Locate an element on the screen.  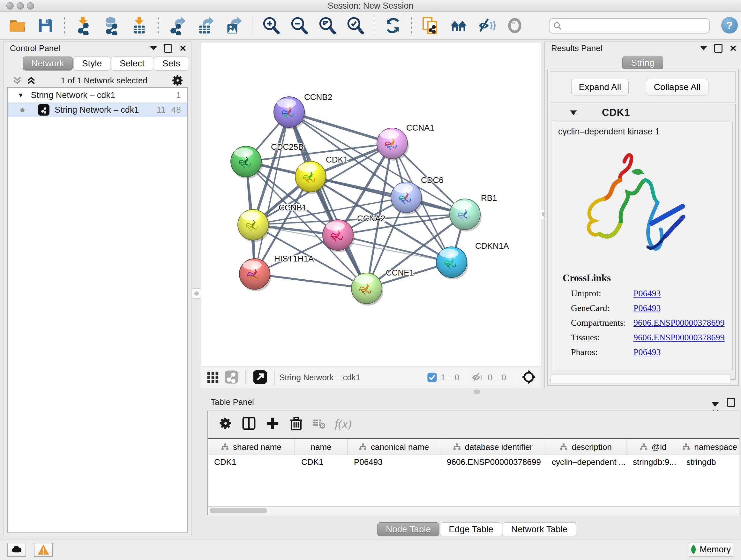
string-document-icon is located at coordinates (430, 25).